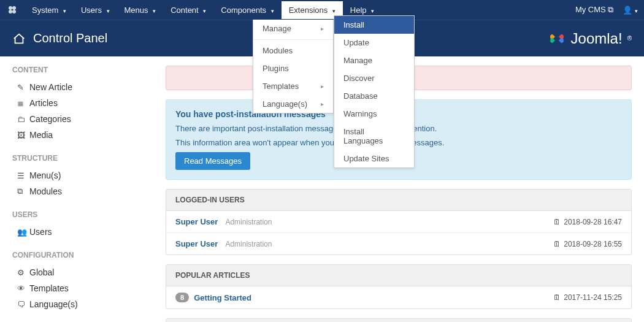  Describe the element at coordinates (23, 135) in the screenshot. I see `image-icon: 🖾` at that location.